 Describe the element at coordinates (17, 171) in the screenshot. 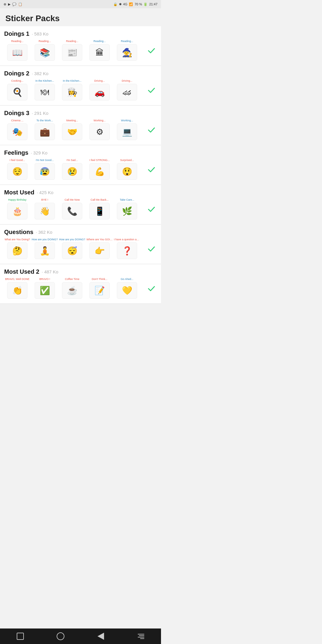

I see `sticker-box-feelings-0: 😌` at that location.